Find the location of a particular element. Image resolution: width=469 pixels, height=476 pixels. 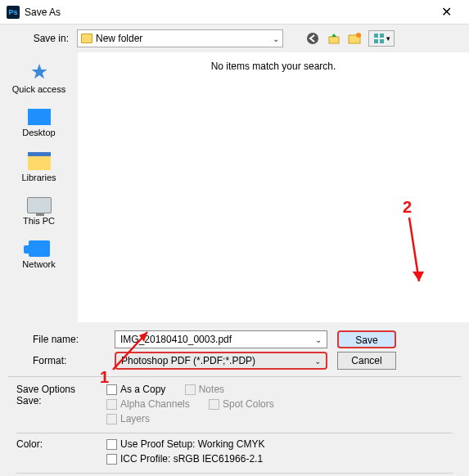

checkbox-icc: ICC Profile: sRGB IEC61966-2.1 is located at coordinates (185, 459).